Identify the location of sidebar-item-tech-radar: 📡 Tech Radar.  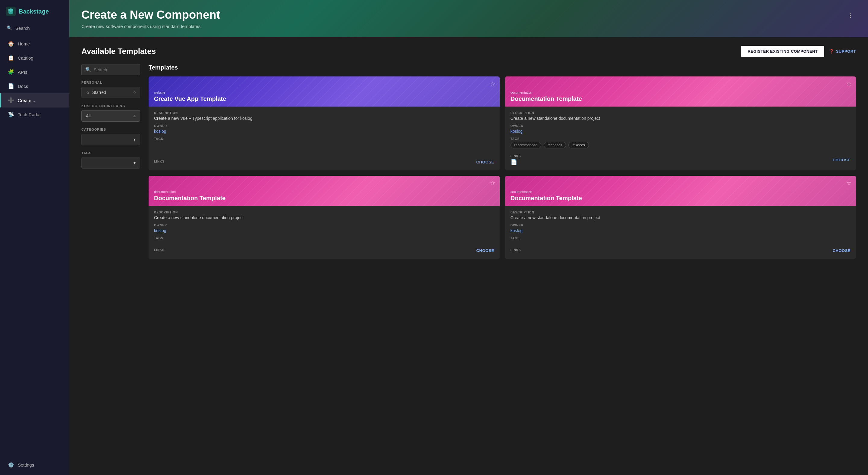
(35, 114).